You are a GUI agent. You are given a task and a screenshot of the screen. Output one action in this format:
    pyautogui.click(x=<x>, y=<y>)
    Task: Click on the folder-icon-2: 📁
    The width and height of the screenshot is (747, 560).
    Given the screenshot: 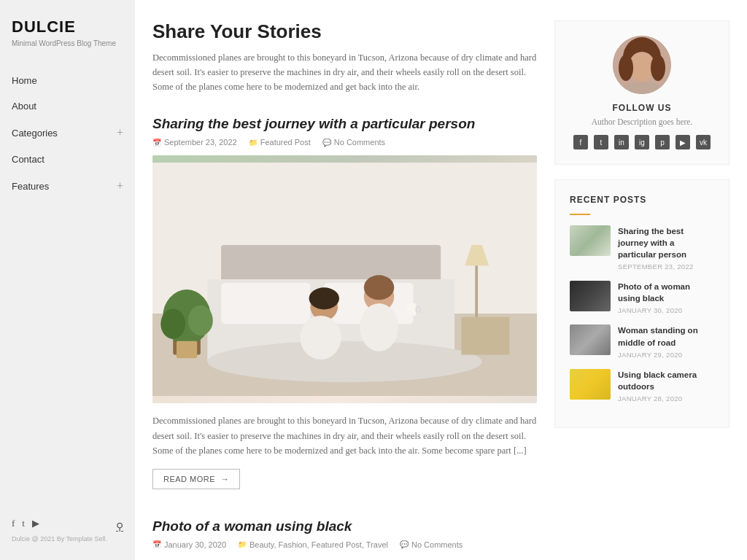 What is the action you would take?
    pyautogui.click(x=242, y=544)
    